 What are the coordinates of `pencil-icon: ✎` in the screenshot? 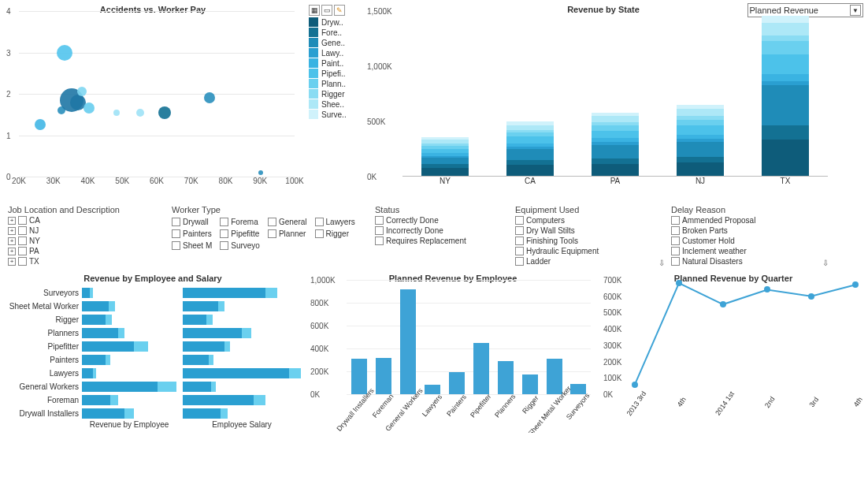 It's located at (339, 10).